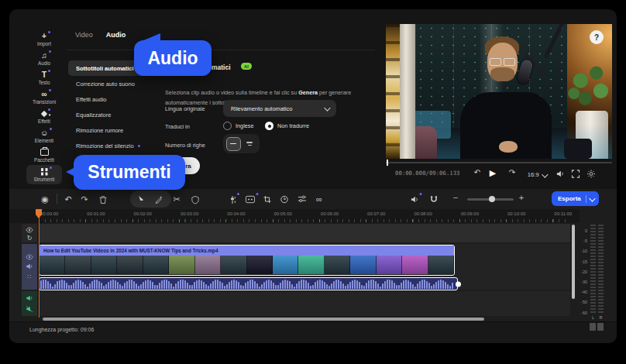 Image resolution: width=626 pixels, height=364 pixels. Describe the element at coordinates (492, 199) in the screenshot. I see `zoom-slider-knob` at that location.